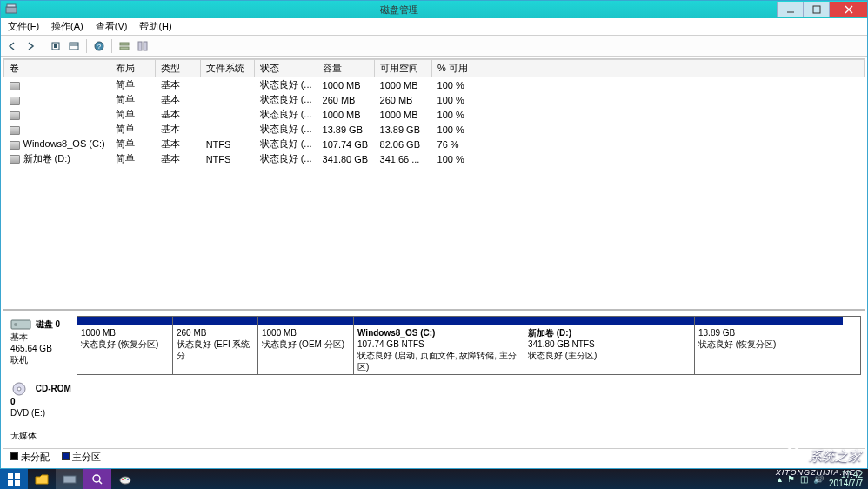  Describe the element at coordinates (434, 345) in the screenshot. I see `disk-row: 磁盘 0基本465.64 GB联机1000 MB状态良好 (恢复分区)260 M…` at that location.